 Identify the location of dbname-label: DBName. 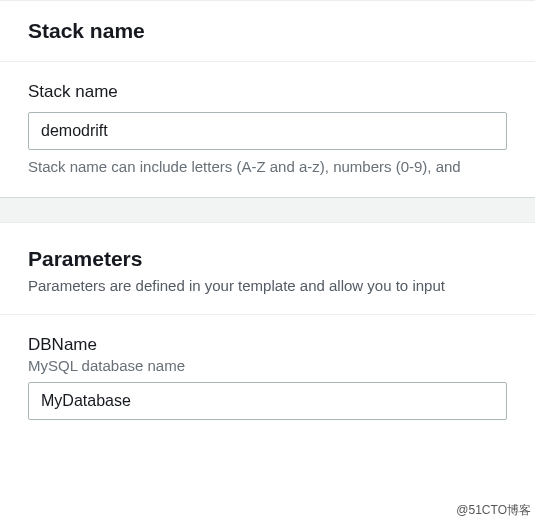
(268, 345).